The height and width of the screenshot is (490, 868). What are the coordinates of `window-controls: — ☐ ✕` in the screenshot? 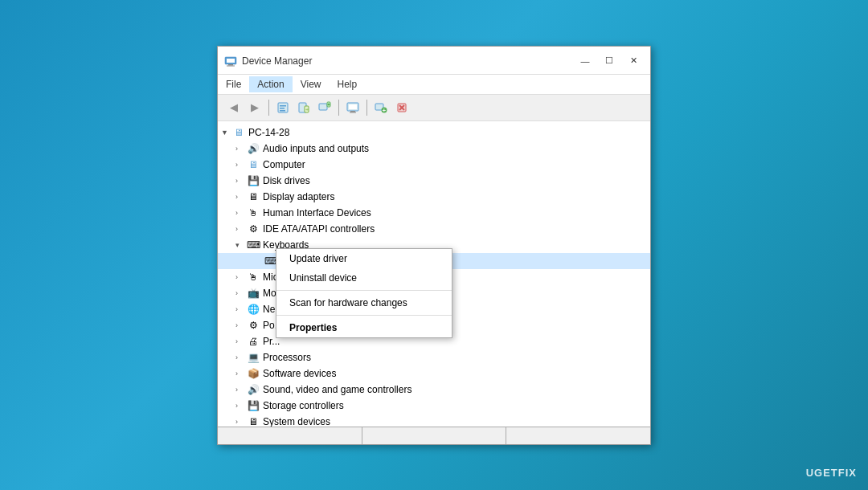 It's located at (609, 61).